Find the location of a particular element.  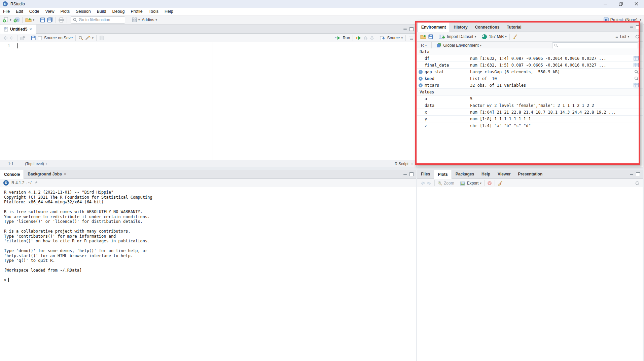

back-button is located at coordinates (5, 38).